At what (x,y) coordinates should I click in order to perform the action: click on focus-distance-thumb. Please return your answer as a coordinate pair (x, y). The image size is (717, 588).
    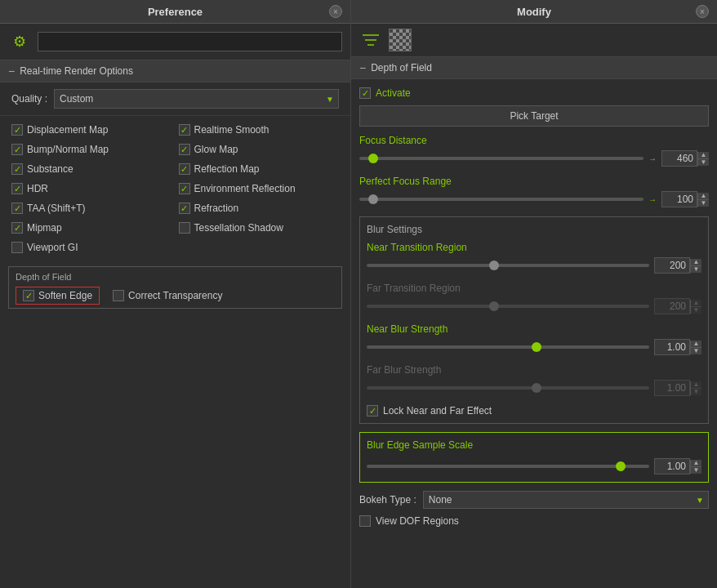
    Looking at the image, I should click on (373, 158).